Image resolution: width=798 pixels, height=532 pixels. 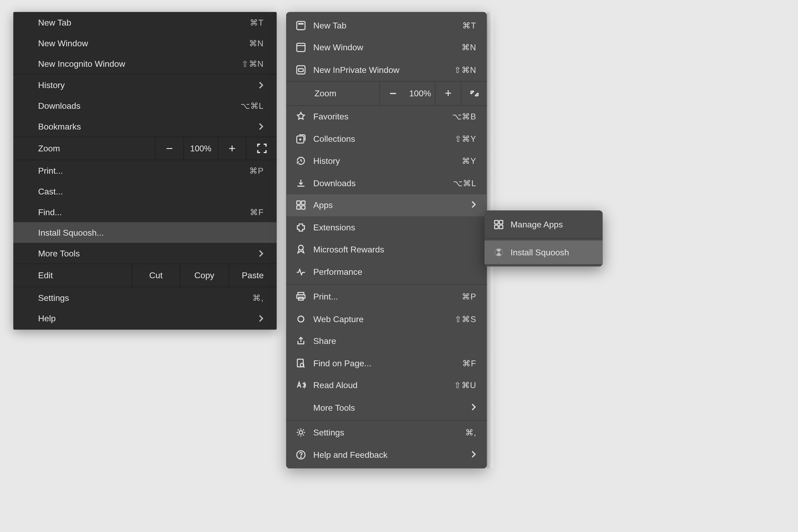 What do you see at coordinates (301, 205) in the screenshot?
I see `apps-icon` at bounding box center [301, 205].